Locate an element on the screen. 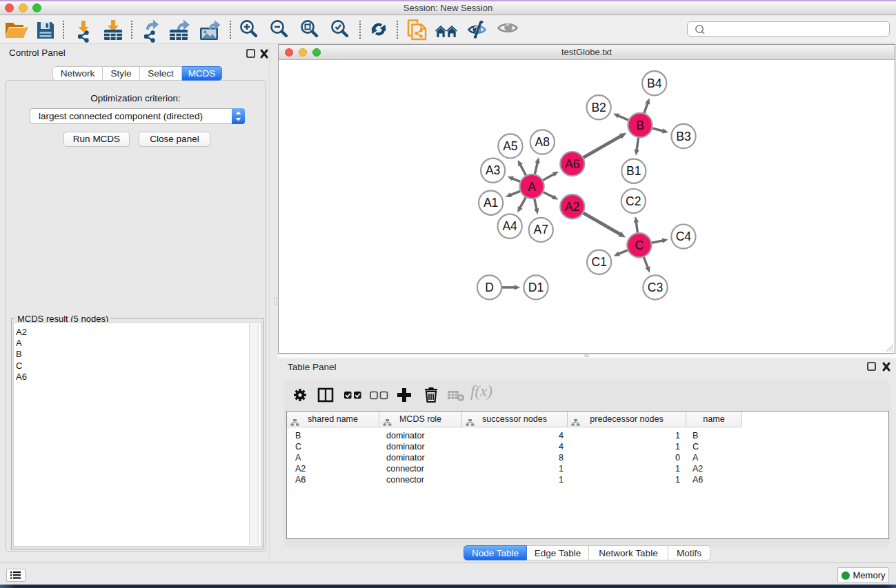  svg-text: B3 is located at coordinates (683, 136).